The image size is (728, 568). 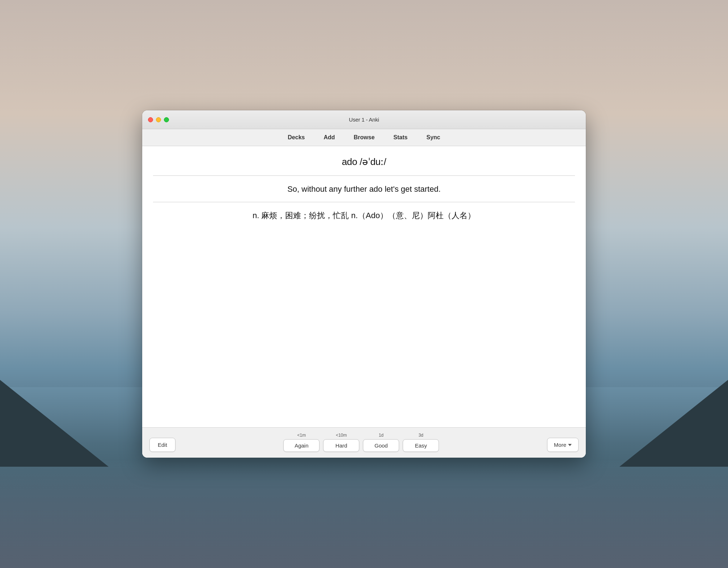 What do you see at coordinates (329, 137) in the screenshot?
I see `add-button: Add` at bounding box center [329, 137].